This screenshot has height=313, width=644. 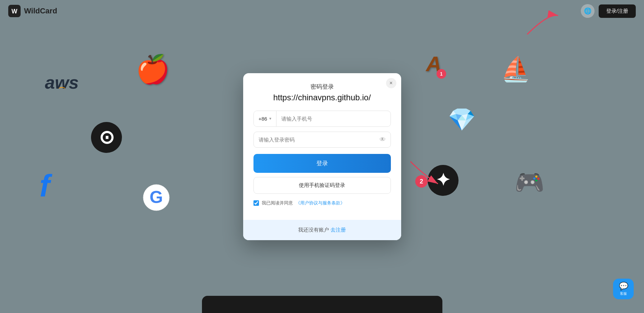 I want to click on chevron-down-icon: ▾, so click(x=270, y=119).